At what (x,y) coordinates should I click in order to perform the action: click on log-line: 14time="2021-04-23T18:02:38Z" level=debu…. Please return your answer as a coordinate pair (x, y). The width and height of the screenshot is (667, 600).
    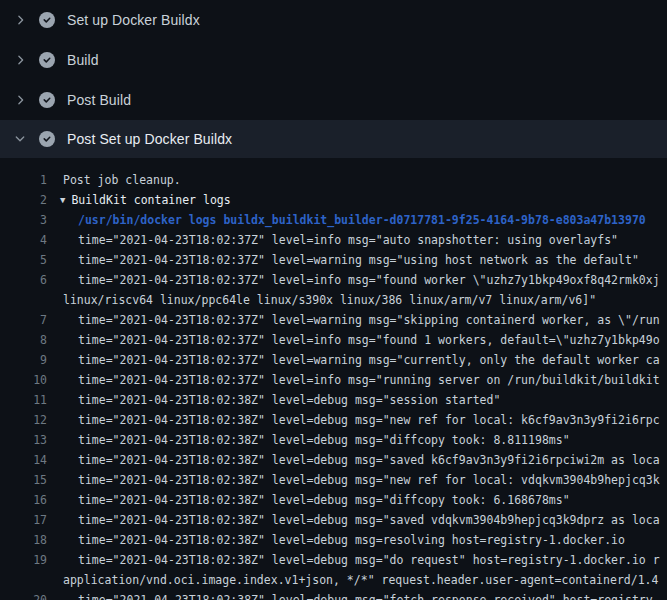
    Looking at the image, I should click on (334, 460).